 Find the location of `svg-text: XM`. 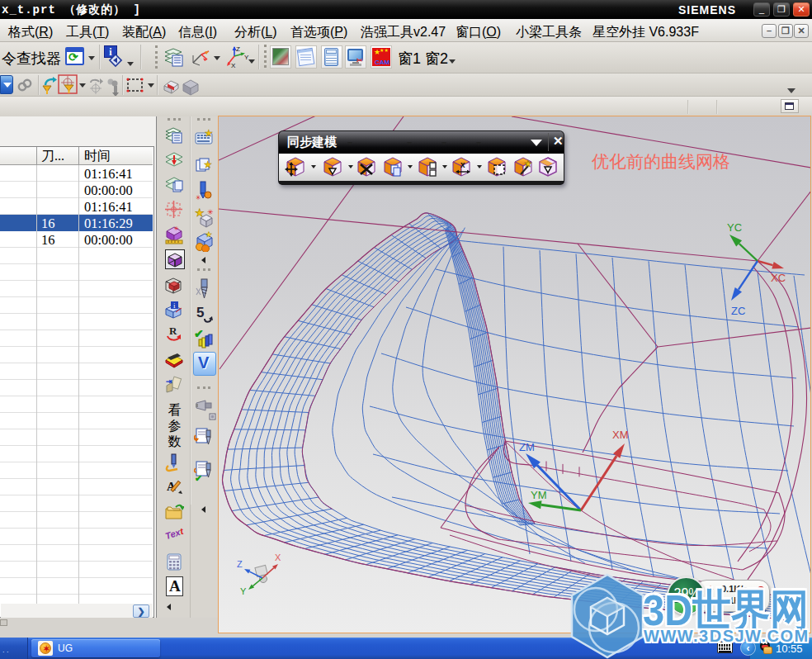

svg-text: XM is located at coordinates (621, 434).